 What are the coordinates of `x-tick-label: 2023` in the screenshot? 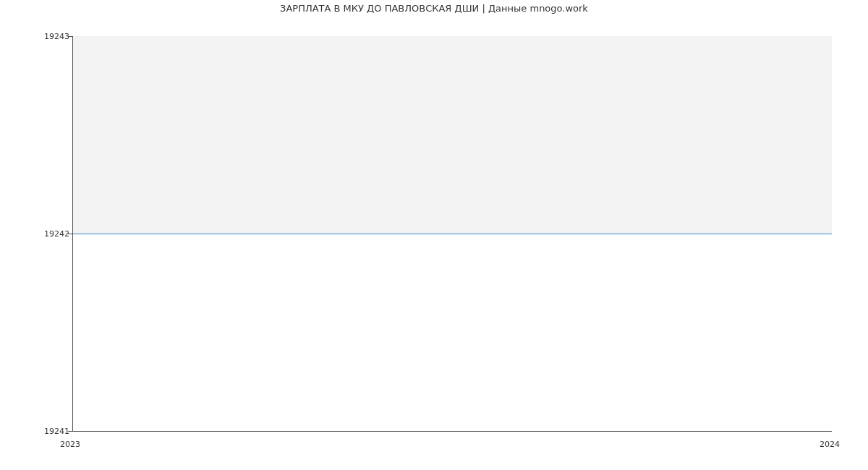 It's located at (70, 444).